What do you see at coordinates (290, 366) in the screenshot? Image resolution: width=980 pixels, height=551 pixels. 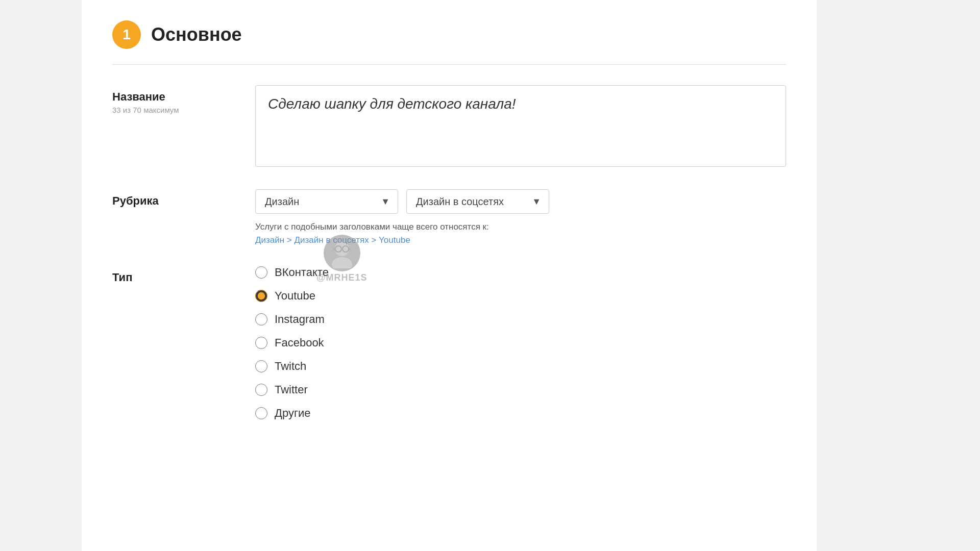 I see `radio-label-twitch: Twitch` at bounding box center [290, 366].